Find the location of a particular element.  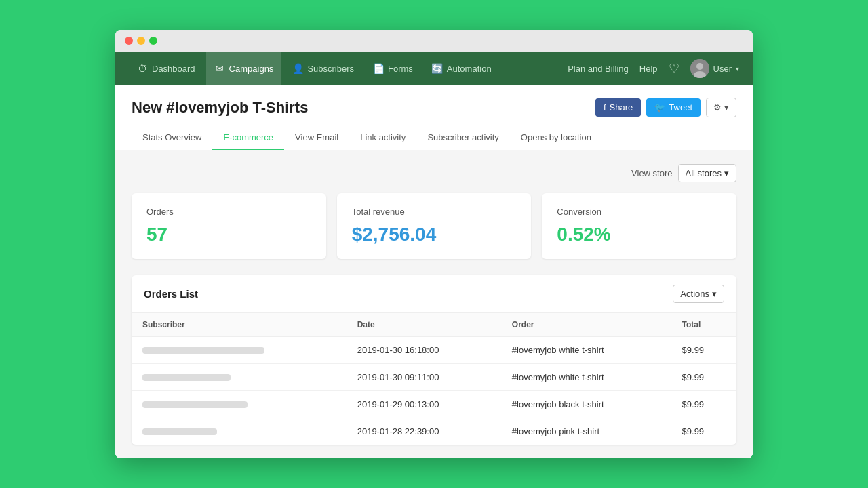

order-cell: #lovemyjob black t-shirt is located at coordinates (586, 405).